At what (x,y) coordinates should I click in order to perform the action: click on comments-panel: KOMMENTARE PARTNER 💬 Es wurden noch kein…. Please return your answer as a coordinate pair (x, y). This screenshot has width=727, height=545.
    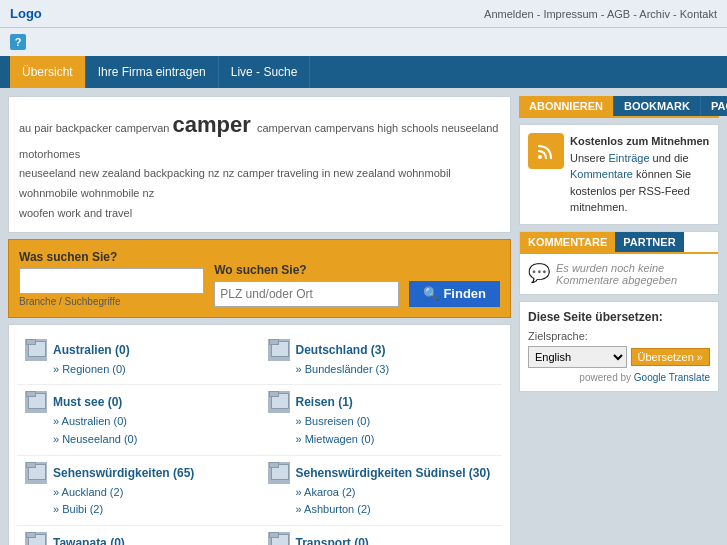
    Looking at the image, I should click on (619, 263).